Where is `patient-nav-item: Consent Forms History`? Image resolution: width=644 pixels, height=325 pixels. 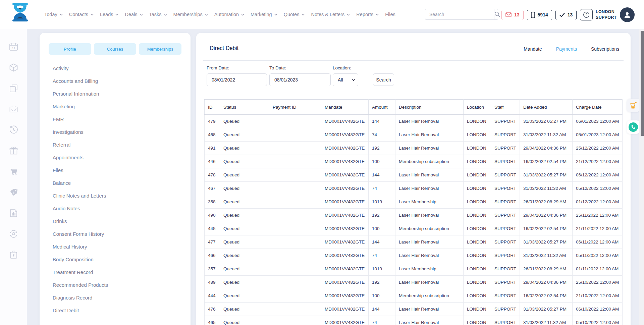 patient-nav-item: Consent Forms History is located at coordinates (115, 234).